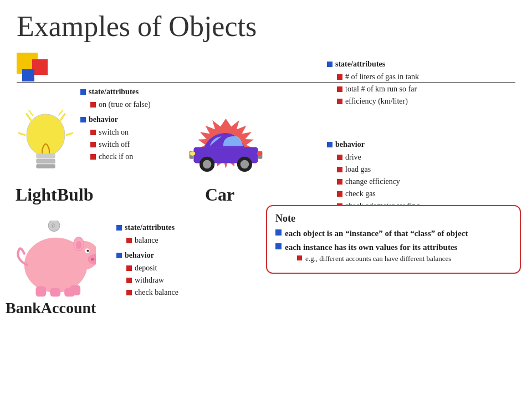  What do you see at coordinates (427, 170) in the screenshot?
I see `car-behavior-item-1: load gas` at bounding box center [427, 170].